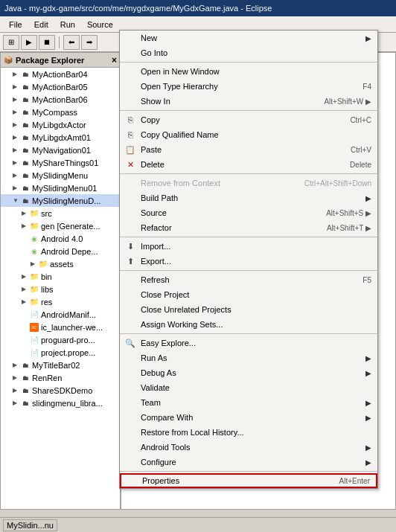 This screenshot has height=532, width=396. What do you see at coordinates (138, 8) in the screenshot?
I see `title-bar-text: Java - my-gdx-game/src/com/me/mygdxgame/…` at bounding box center [138, 8].